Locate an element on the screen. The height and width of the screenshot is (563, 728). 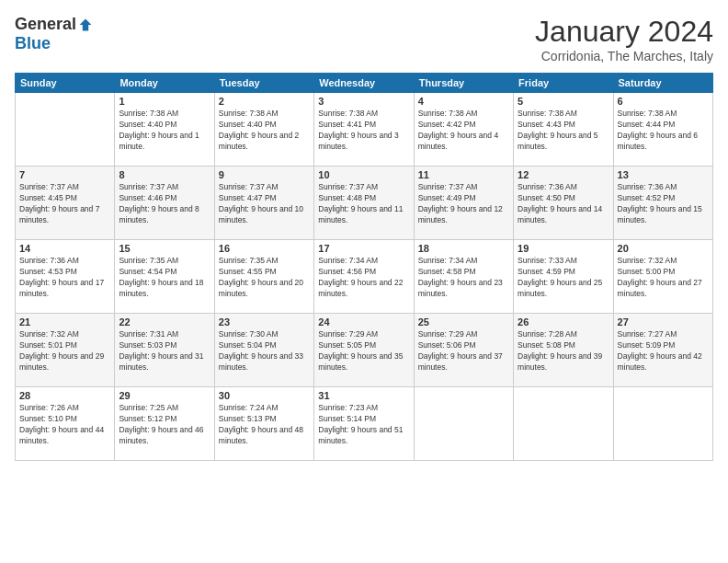
day-number: 3 is located at coordinates (364, 101).